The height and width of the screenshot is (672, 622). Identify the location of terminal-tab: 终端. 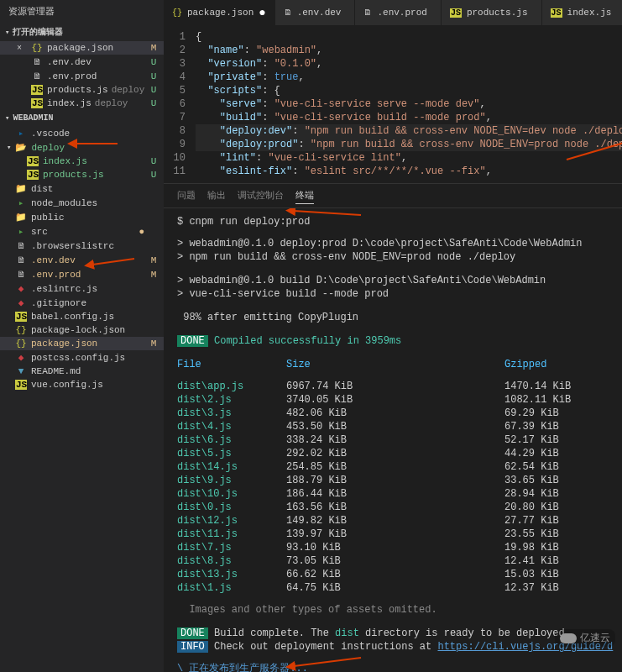
(305, 196).